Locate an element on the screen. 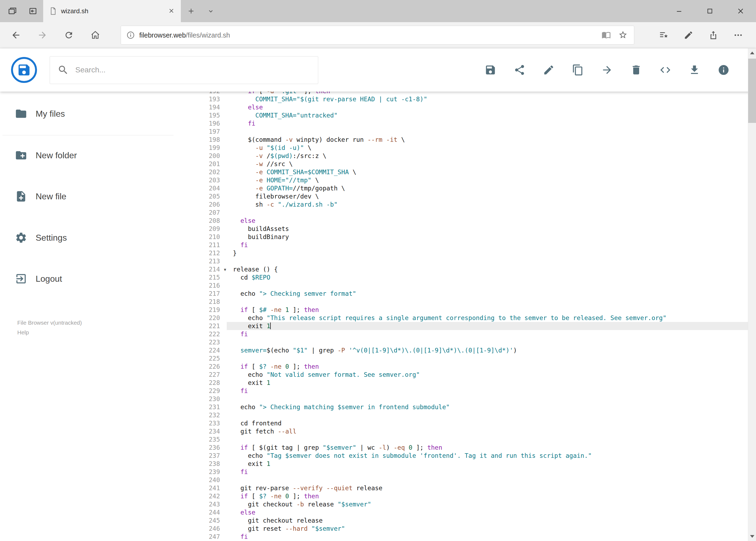 Image resolution: width=756 pixels, height=541 pixels. code-text: COMMIT_SHA="untracked" is located at coordinates (491, 115).